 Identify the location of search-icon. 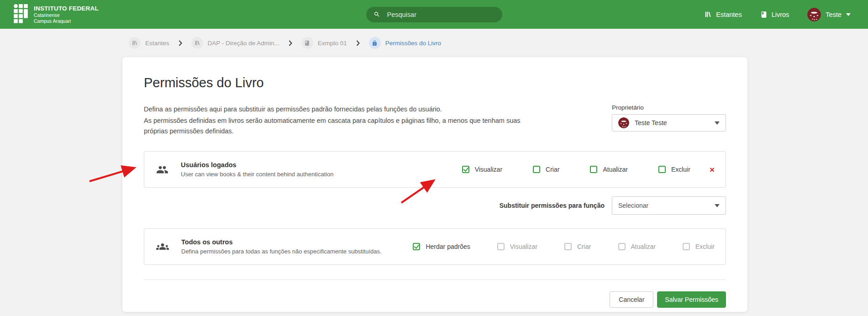
(377, 15).